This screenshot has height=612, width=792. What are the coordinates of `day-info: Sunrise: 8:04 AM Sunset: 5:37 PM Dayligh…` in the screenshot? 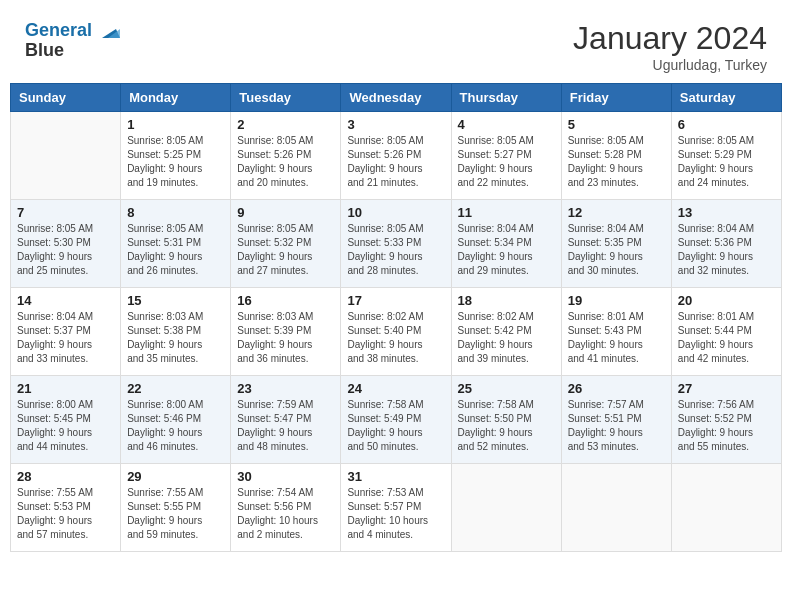 It's located at (66, 338).